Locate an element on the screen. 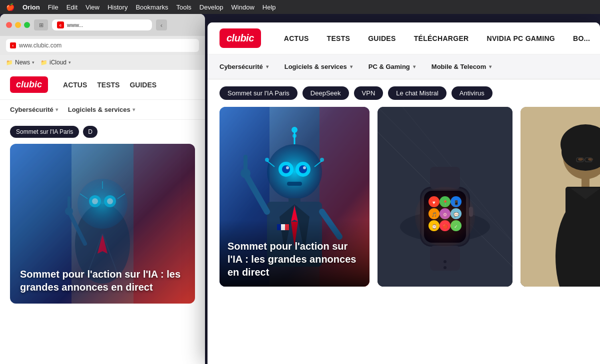  close-button-back is located at coordinates (9, 25).